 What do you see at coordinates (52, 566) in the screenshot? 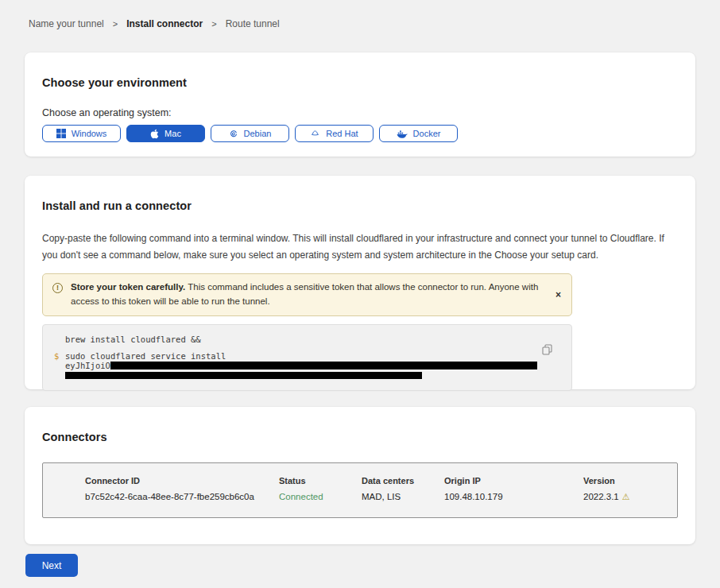
I see `next-button: Next` at bounding box center [52, 566].